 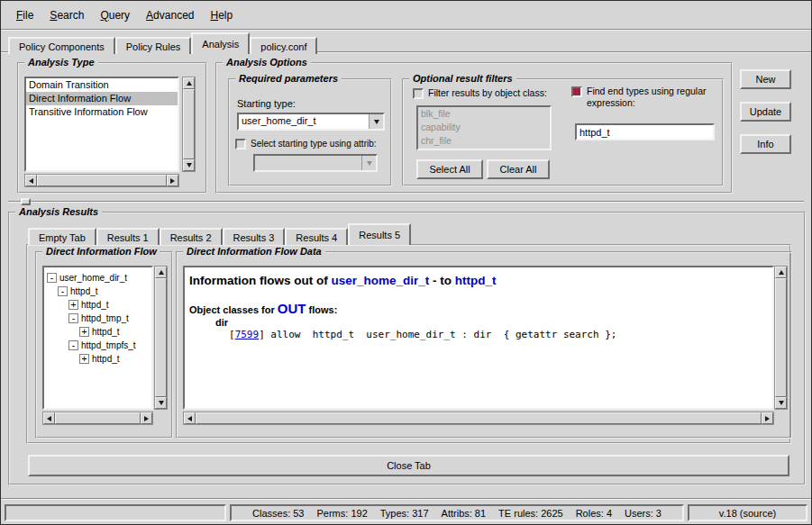 I want to click on tree-node-label: httpd_tmpfs_t, so click(x=108, y=346).